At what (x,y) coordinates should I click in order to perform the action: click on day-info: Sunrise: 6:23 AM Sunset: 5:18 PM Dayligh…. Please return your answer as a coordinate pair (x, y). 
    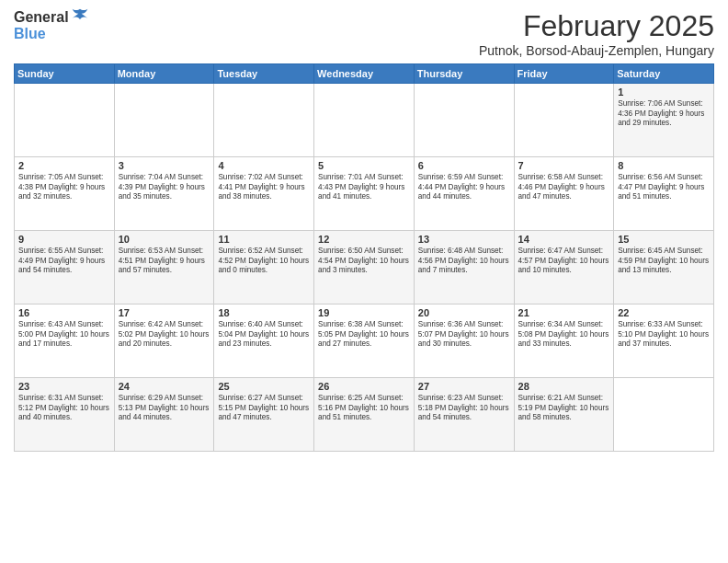
    Looking at the image, I should click on (464, 408).